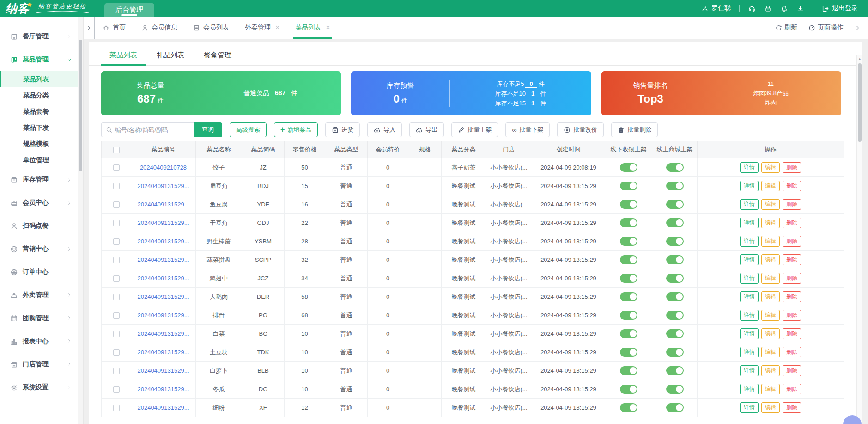 This screenshot has width=868, height=424. I want to click on tab: 菜品列表×, so click(312, 28).